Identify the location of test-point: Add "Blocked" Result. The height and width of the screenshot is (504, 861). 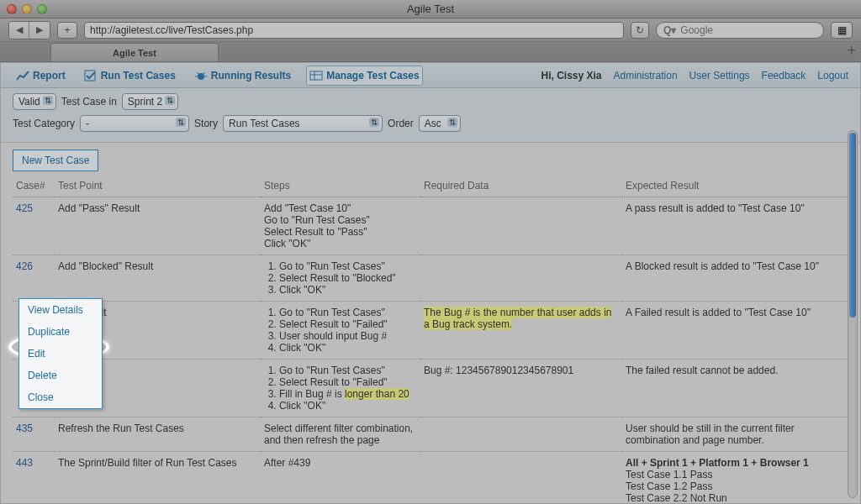
(158, 279).